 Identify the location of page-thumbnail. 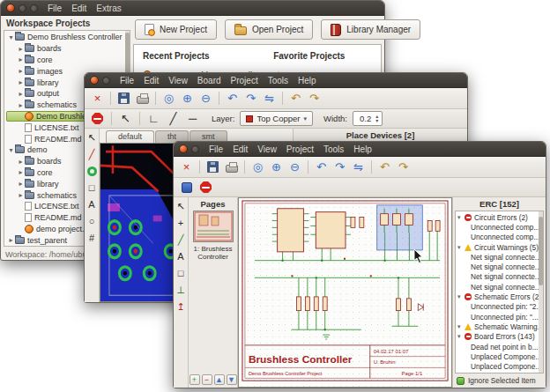
(213, 226).